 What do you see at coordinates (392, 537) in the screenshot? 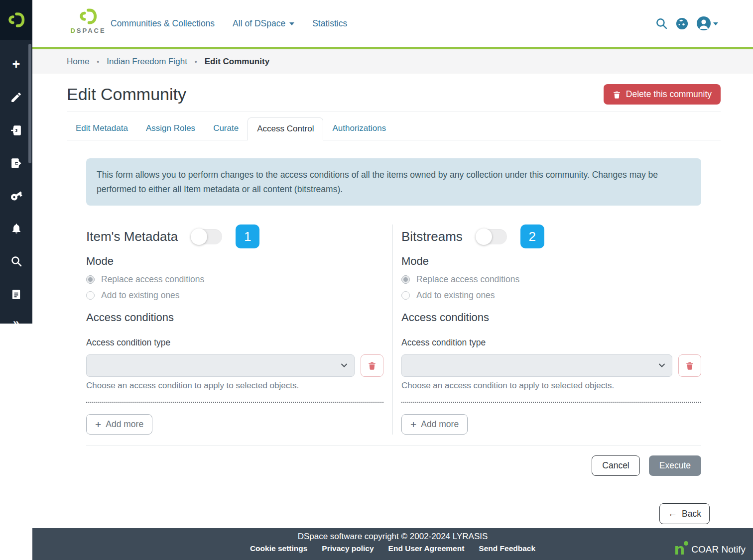
I see `footer-copyright: DSpace software copyright © 2002-2024 LY…` at bounding box center [392, 537].